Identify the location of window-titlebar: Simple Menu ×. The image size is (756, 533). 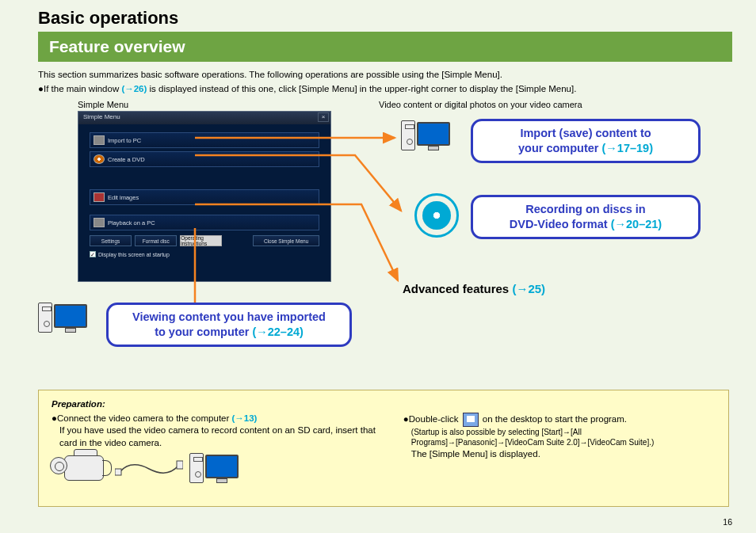
(204, 118).